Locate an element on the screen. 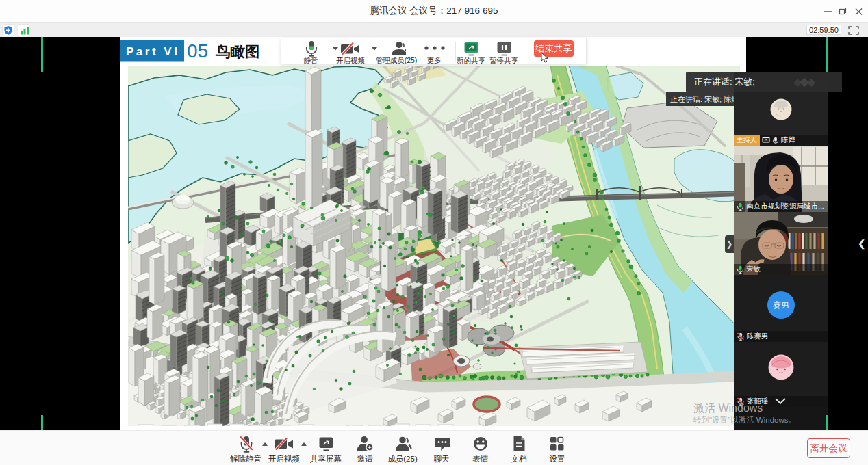 This screenshot has height=465, width=868. svg-text: 鸟瞰图 is located at coordinates (238, 52).